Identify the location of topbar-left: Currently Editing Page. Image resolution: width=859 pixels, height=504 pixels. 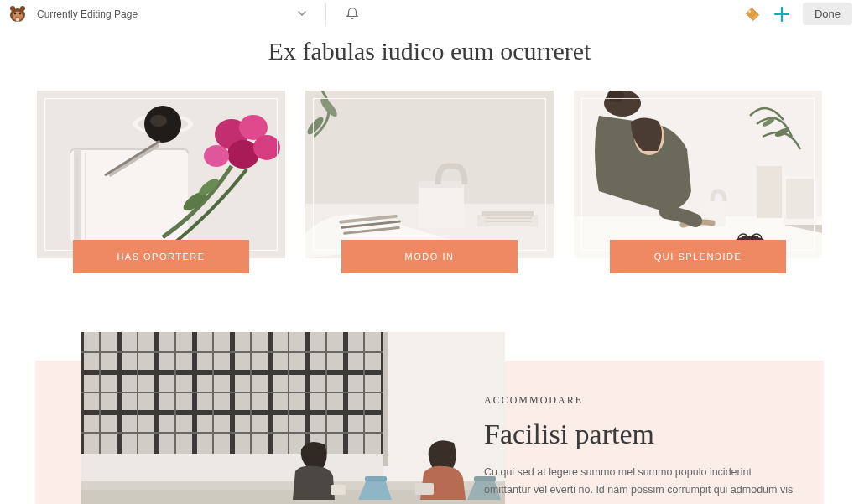
(183, 14).